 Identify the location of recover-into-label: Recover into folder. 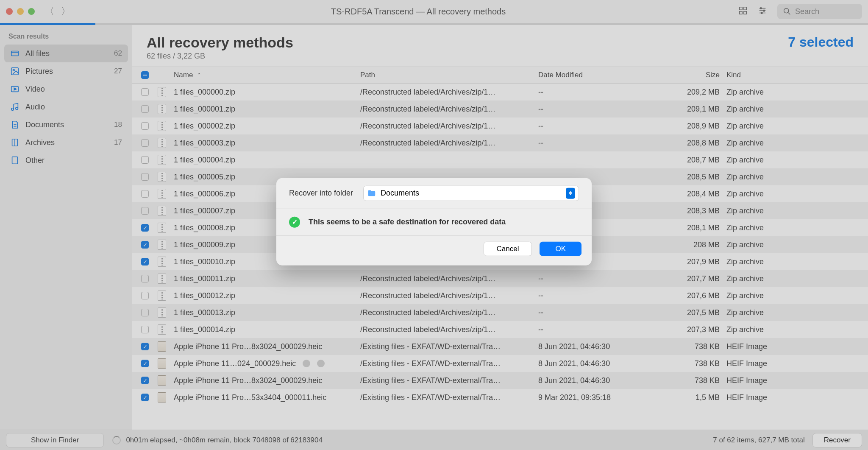
(321, 193).